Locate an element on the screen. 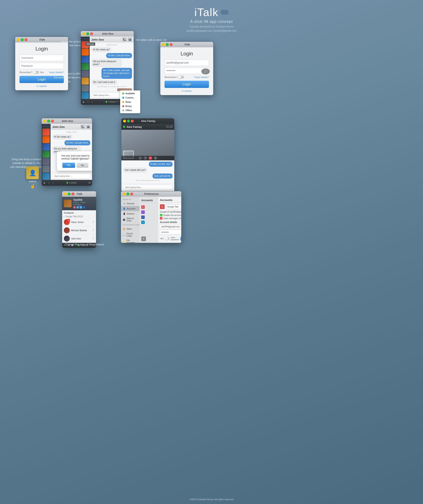 The image size is (423, 504). volume-btn: 🔊 is located at coordinates (155, 158).